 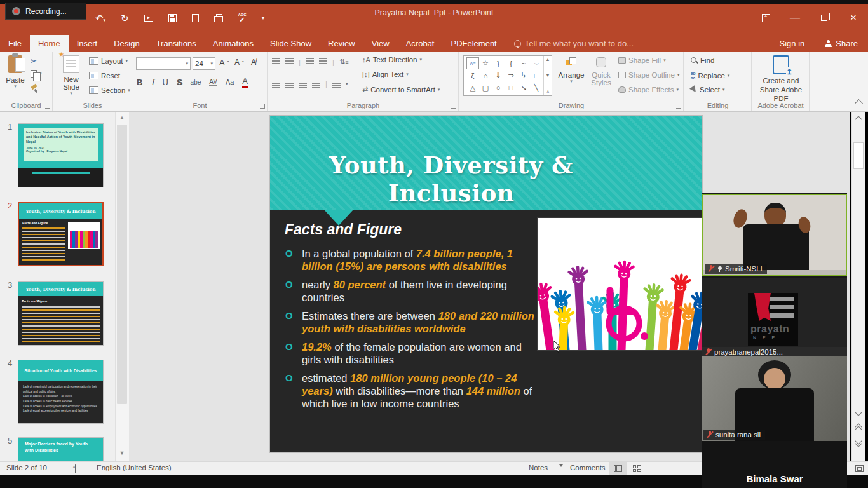 I want to click on slide-indicator: Slide 2 of 10, so click(x=27, y=468).